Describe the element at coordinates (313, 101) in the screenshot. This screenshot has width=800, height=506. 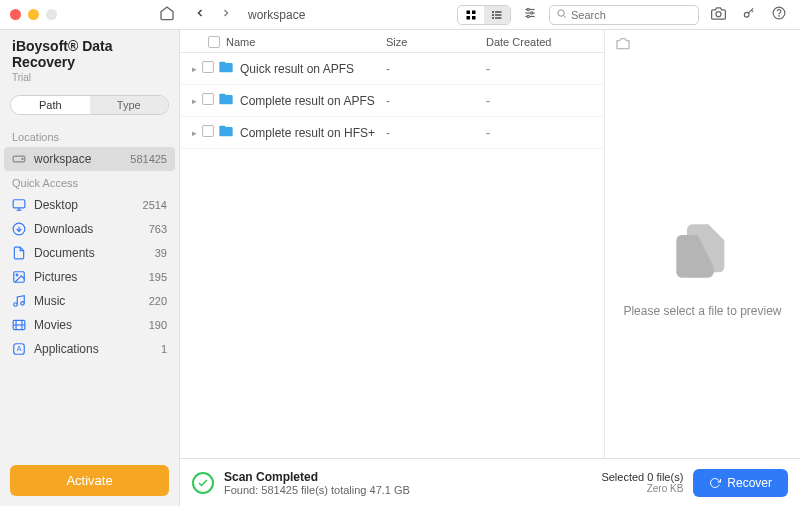
I see `row-name: Complete result on APFS` at that location.